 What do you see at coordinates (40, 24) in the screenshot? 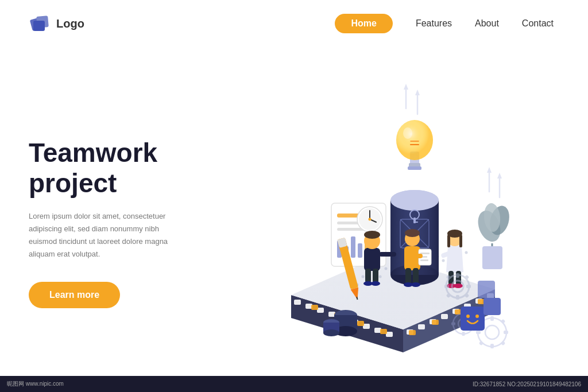
I see `logo-icon` at bounding box center [40, 24].